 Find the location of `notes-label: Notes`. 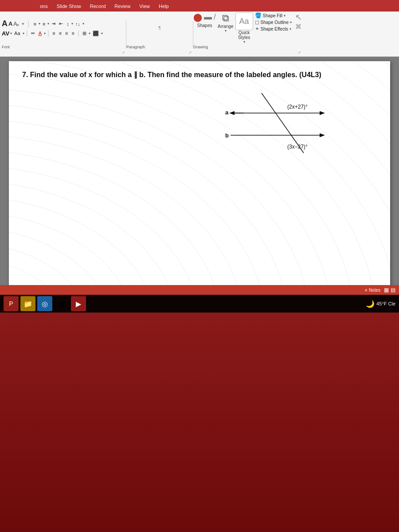

notes-label: Notes is located at coordinates (375, 290).